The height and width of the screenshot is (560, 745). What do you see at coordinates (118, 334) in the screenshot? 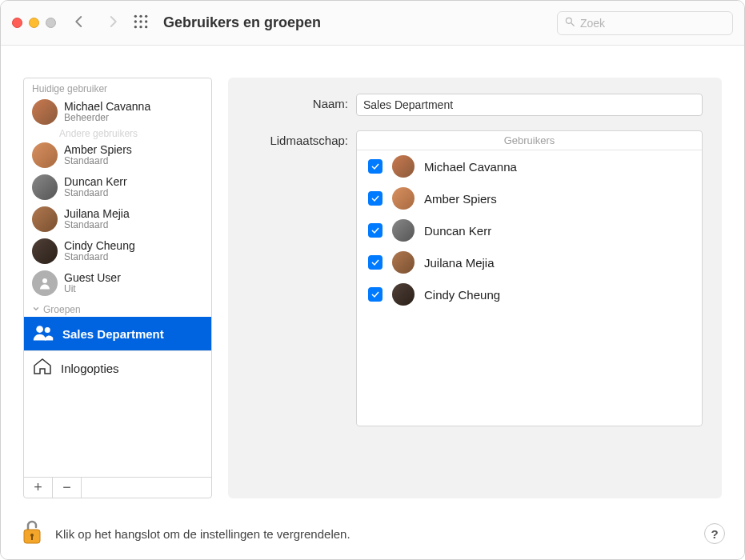
I see `sidebar-item-group-selected: Sales Department` at bounding box center [118, 334].